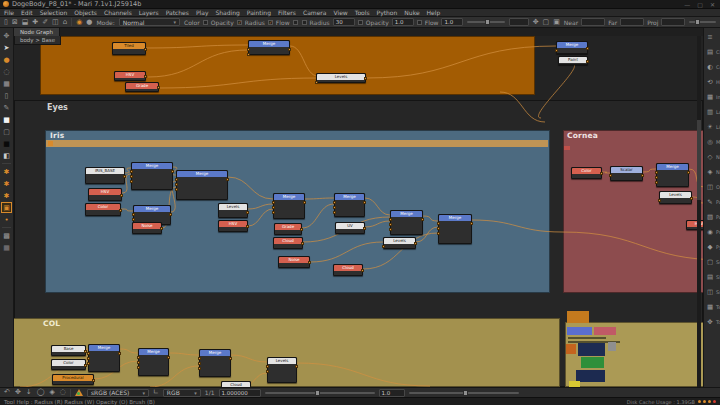  I want to click on bake-icon: ▣, so click(556, 22).